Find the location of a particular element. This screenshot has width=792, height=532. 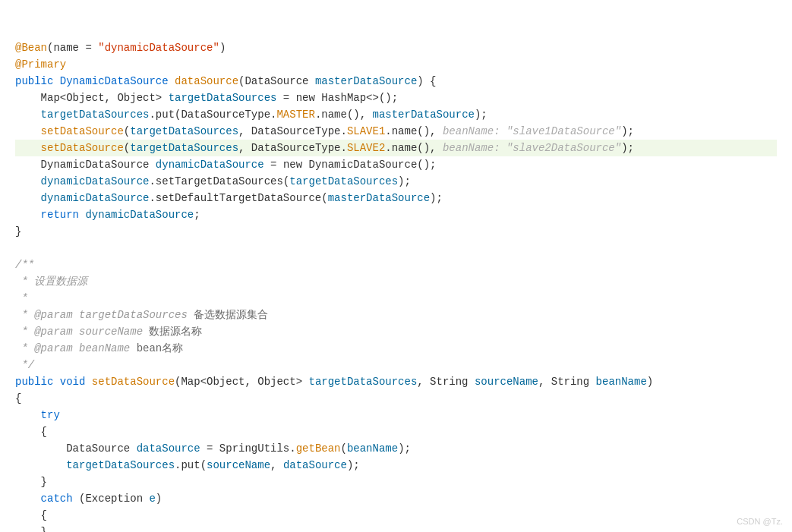

code-token: SLAVE2 is located at coordinates (366, 148).